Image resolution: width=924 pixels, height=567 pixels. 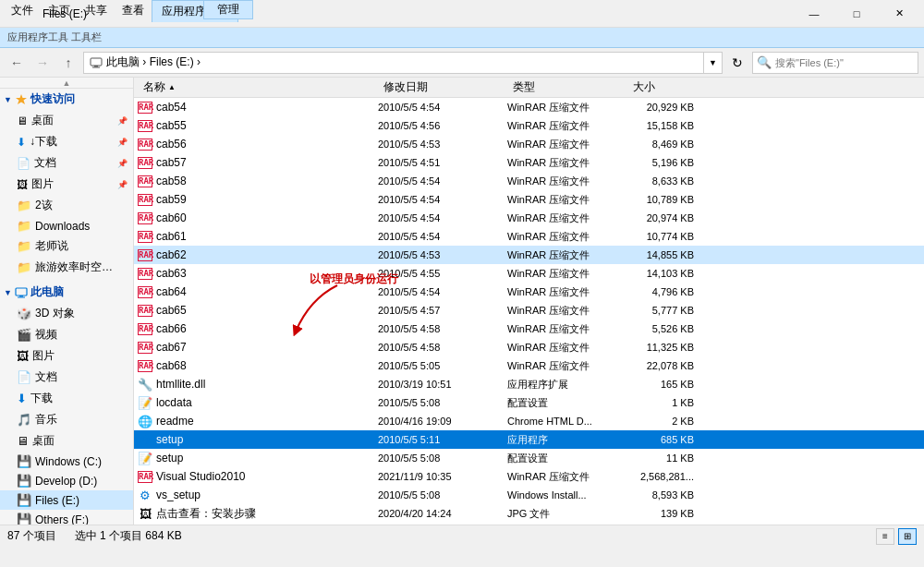 What do you see at coordinates (835, 63) in the screenshot?
I see `search-box: 🔍` at bounding box center [835, 63].